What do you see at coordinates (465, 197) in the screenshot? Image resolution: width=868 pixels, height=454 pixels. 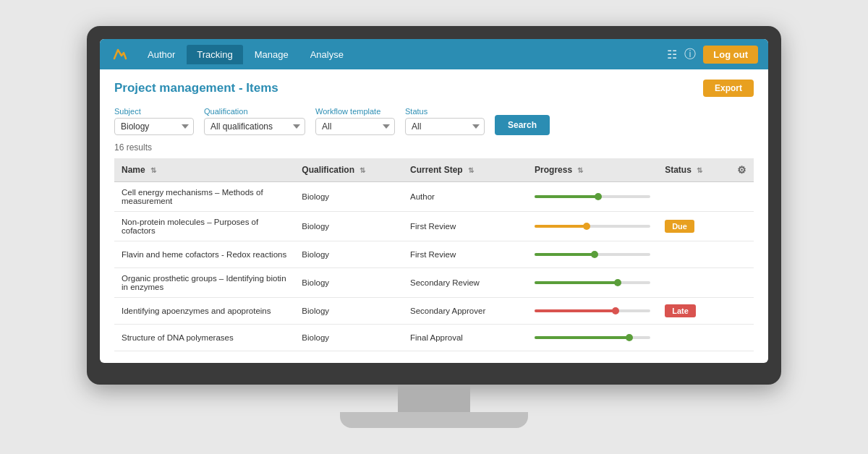 I see `cell-current-step: Author` at bounding box center [465, 197].